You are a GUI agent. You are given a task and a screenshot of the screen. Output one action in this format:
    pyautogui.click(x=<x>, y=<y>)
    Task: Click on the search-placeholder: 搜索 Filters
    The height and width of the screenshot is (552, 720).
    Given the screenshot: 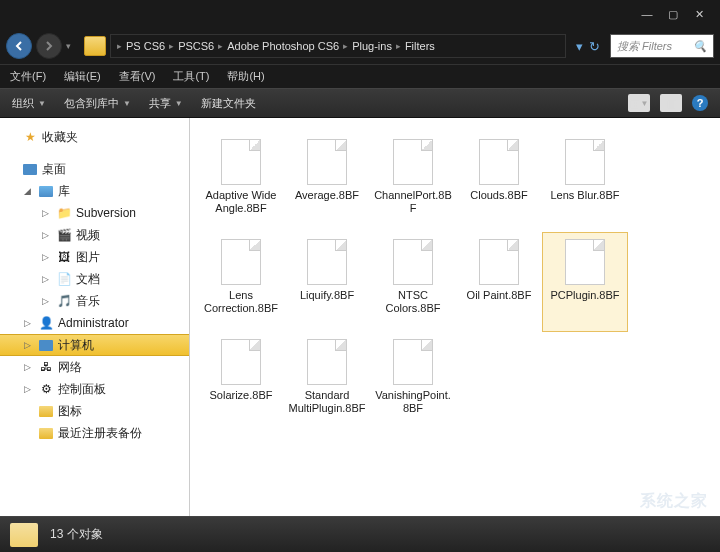 What is the action you would take?
    pyautogui.click(x=644, y=46)
    